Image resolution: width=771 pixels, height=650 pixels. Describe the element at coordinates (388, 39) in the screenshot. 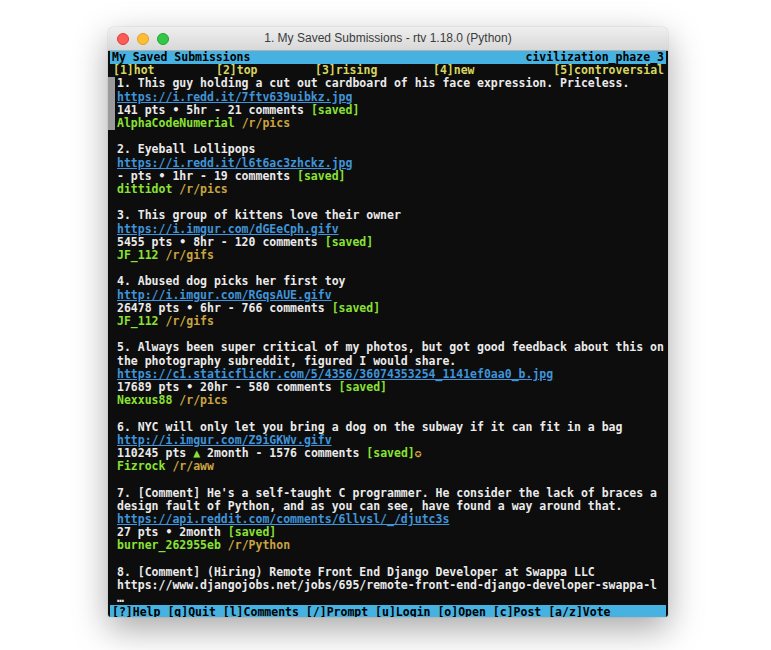

I see `window-titlebar: 1. My Saved Submissions - rtv 1.18.0 (Py…` at that location.